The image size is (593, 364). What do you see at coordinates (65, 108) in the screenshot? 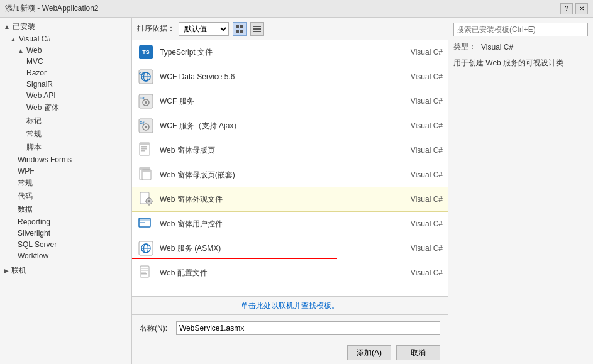
I see `sidebar-item-webforms: Web 窗体` at bounding box center [65, 108].